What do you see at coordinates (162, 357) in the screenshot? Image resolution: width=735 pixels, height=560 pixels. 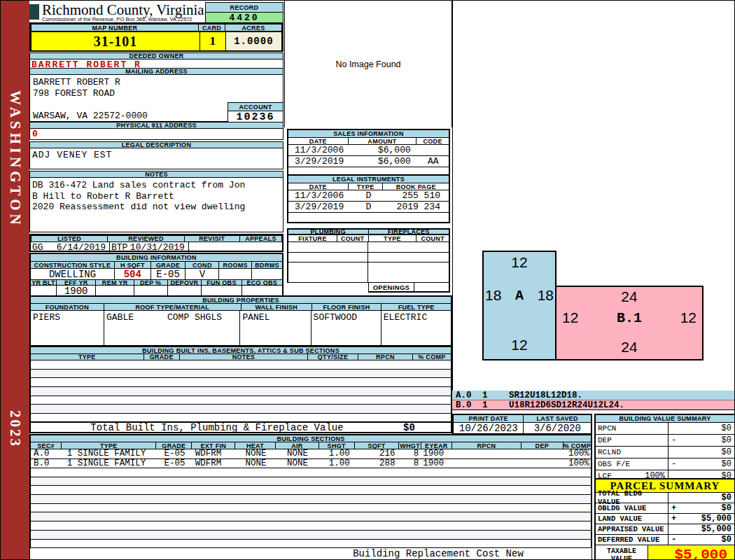 I see `built-ins-col-grade: GRADE` at bounding box center [162, 357].